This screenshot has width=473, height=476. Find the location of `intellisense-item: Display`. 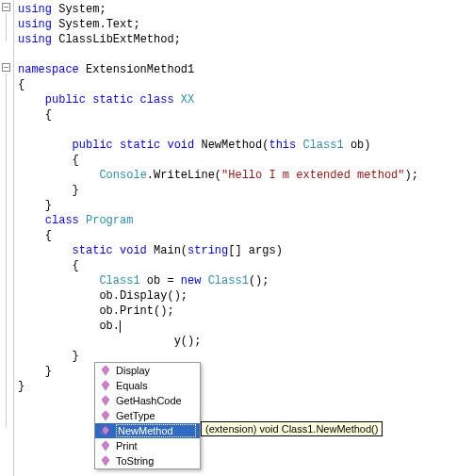

intellisense-item: Display is located at coordinates (147, 370).